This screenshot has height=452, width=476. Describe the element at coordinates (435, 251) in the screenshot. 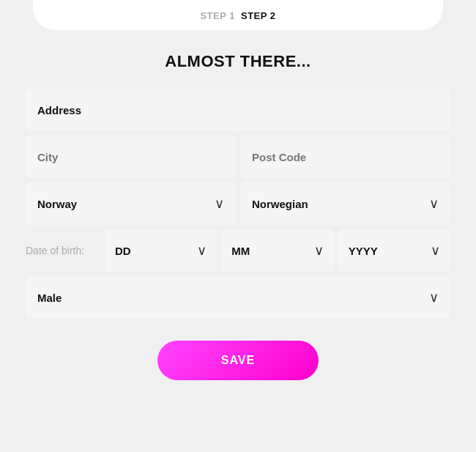

I see `dob-yyyy-chevron-icon: ∨` at that location.